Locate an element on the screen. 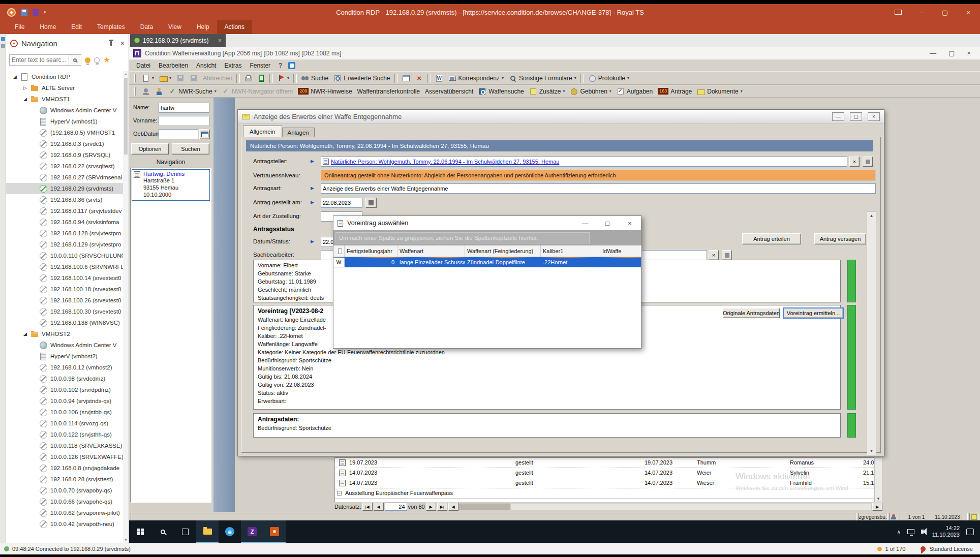 The image size is (980, 557). table-scrollbar: ▼ is located at coordinates (878, 480).